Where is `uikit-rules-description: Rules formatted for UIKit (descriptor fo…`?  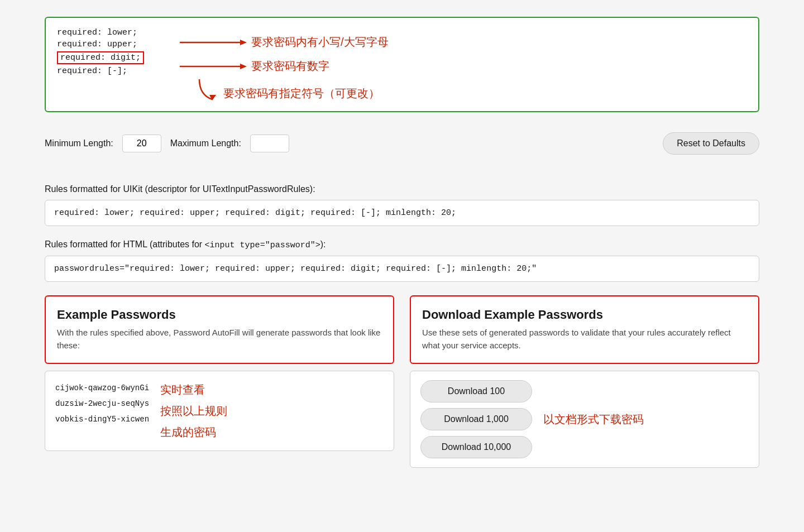
uikit-rules-description: Rules formatted for UIKit (descriptor fo… is located at coordinates (402, 189).